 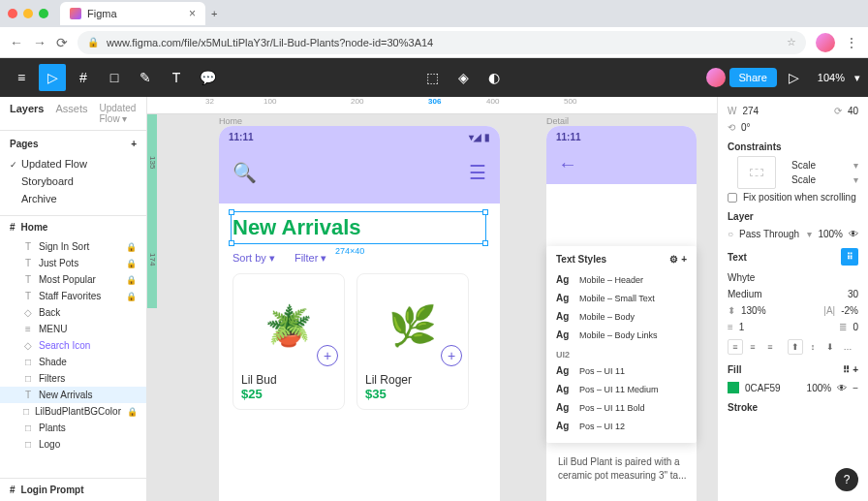 What do you see at coordinates (432, 78) in the screenshot?
I see `edit-object-icon: ⬚` at bounding box center [432, 78].